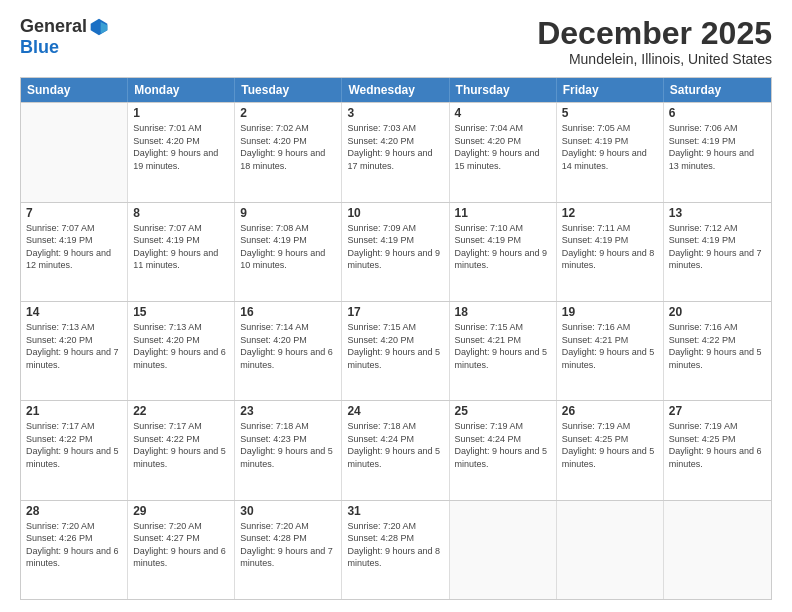  Describe the element at coordinates (288, 152) in the screenshot. I see `day-2: 2Sunrise: 7:02 AM Sunset: 4:20 PM Daylig…` at that location.